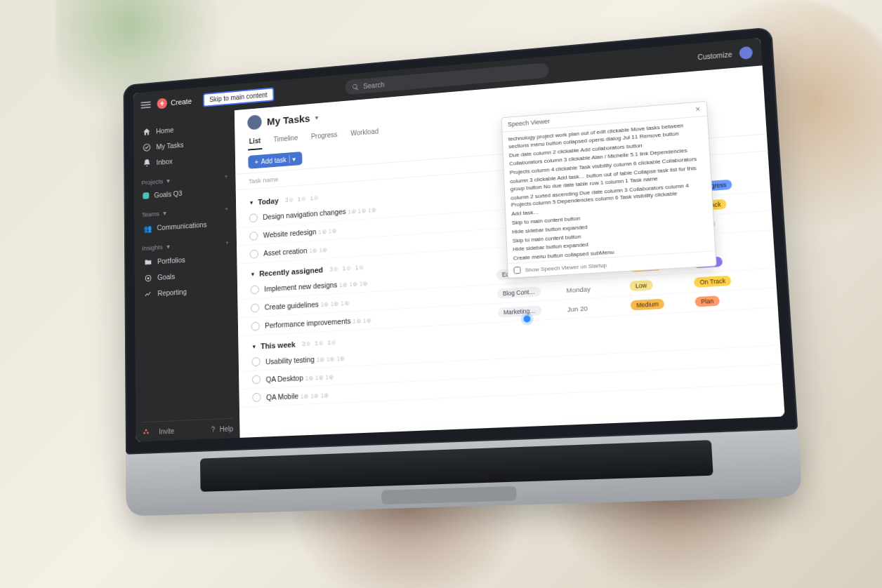 Image resolution: width=882 pixels, height=588 pixels. I want to click on section-title: Today, so click(268, 201).